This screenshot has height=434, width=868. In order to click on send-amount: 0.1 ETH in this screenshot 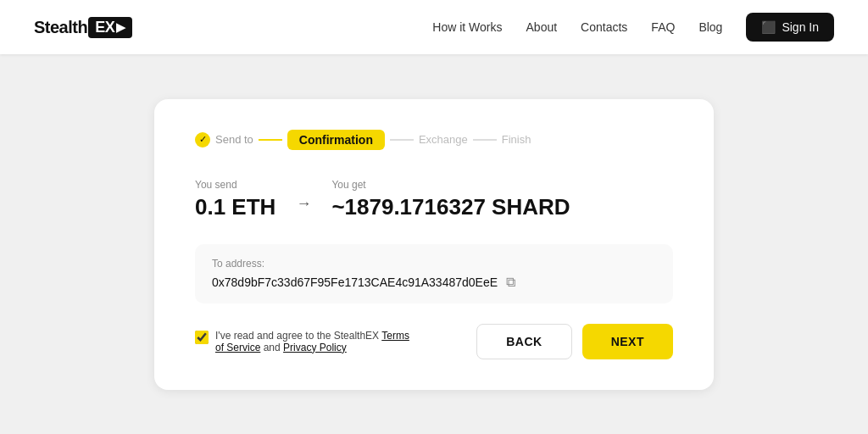, I will do `click(236, 207)`.